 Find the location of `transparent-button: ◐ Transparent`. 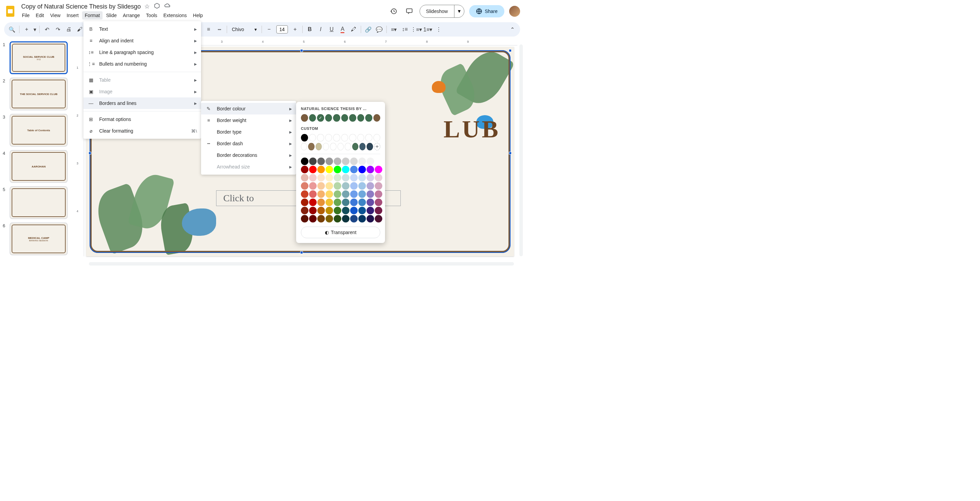

transparent-button: ◐ Transparent is located at coordinates (340, 233).